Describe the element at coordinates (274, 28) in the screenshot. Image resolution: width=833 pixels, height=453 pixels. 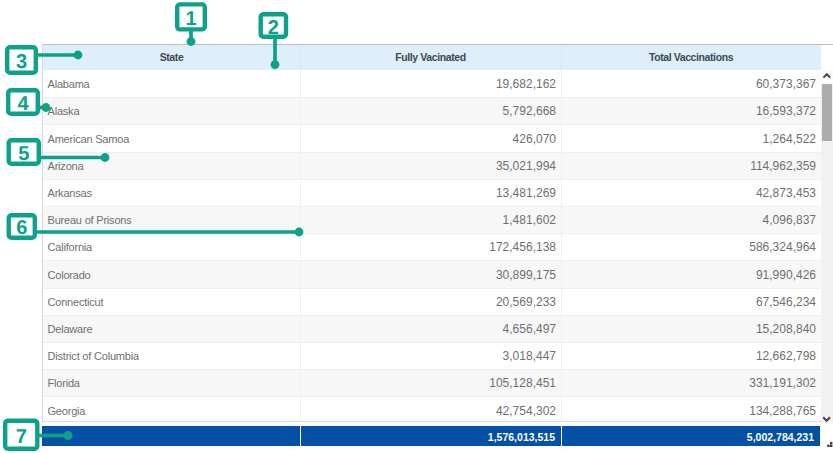
I see `svg-text: 2` at that location.